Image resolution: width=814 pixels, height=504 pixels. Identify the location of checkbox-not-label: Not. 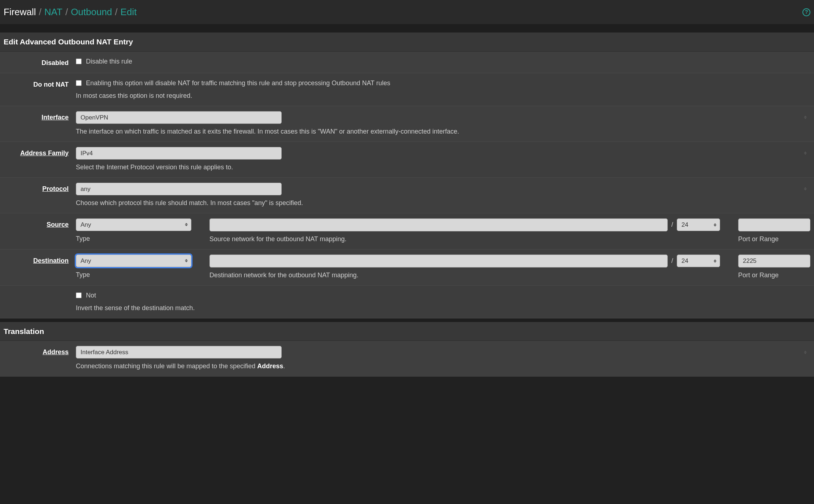
(91, 295).